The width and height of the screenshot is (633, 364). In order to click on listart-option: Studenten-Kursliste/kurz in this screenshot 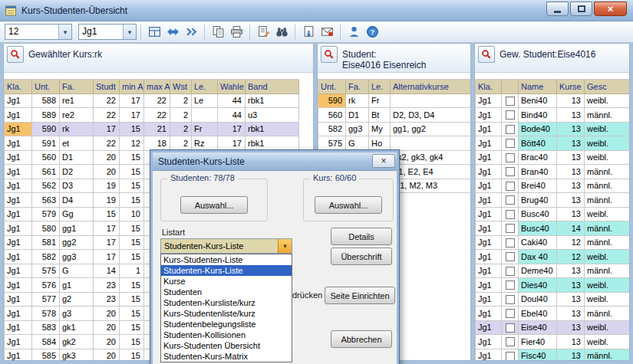, I will do `click(226, 303)`.